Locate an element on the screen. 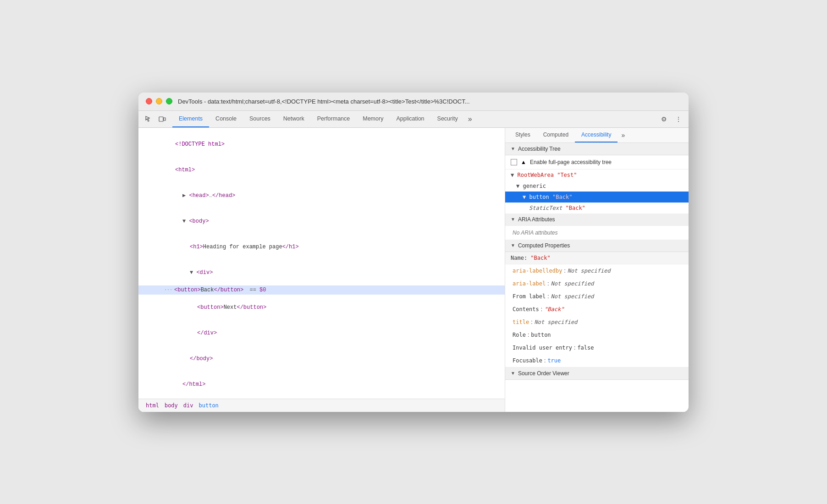  breadcrumb-body: body is located at coordinates (171, 405).